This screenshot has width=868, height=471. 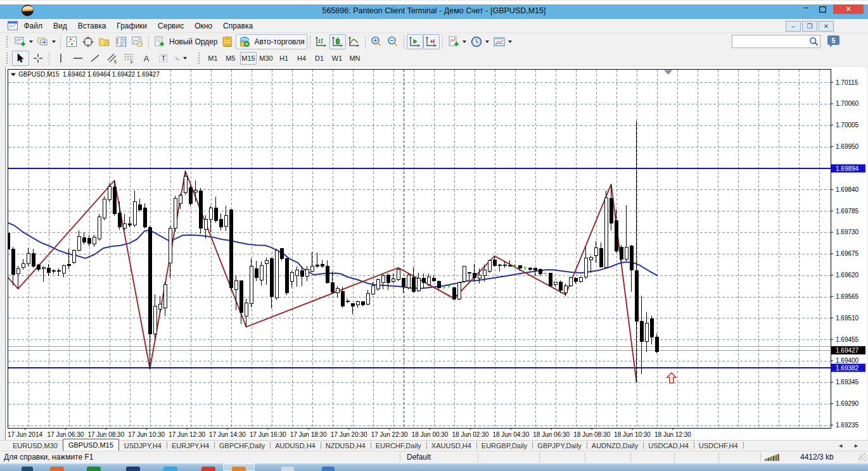 What do you see at coordinates (77, 58) in the screenshot?
I see `horizontal-line-button` at bounding box center [77, 58].